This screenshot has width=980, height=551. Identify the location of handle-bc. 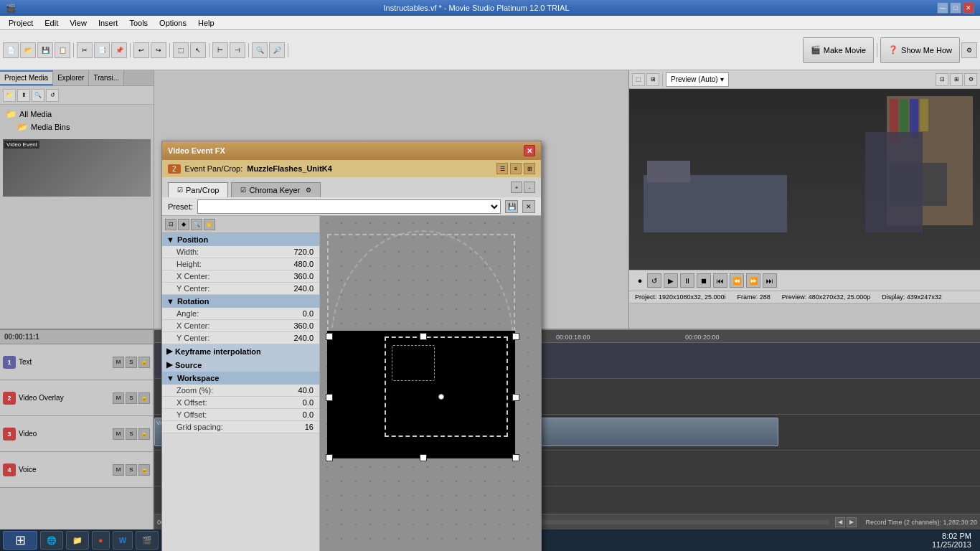
(423, 458).